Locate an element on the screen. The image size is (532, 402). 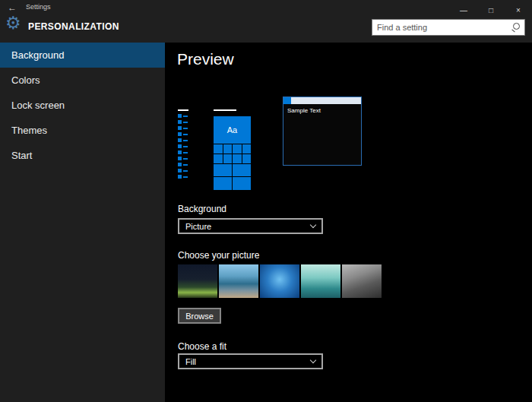
fit-value: Fill is located at coordinates (191, 362).